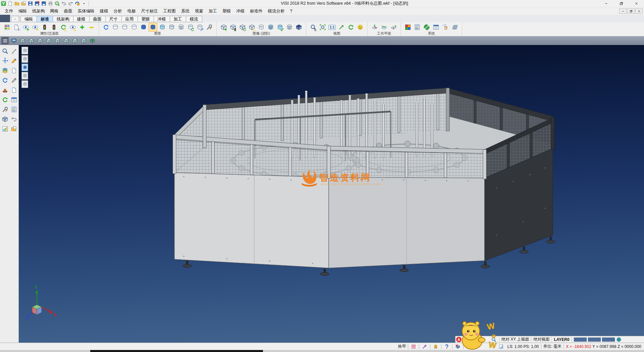  I want to click on point-display-button, so click(261, 27).